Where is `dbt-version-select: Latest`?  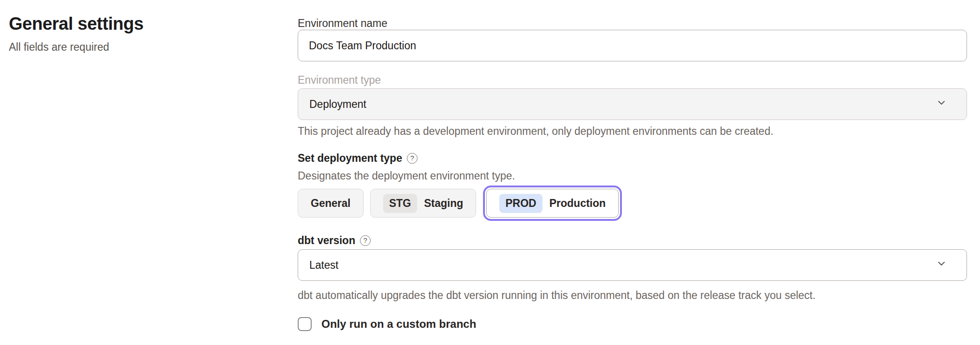
dbt-version-select: Latest is located at coordinates (633, 265).